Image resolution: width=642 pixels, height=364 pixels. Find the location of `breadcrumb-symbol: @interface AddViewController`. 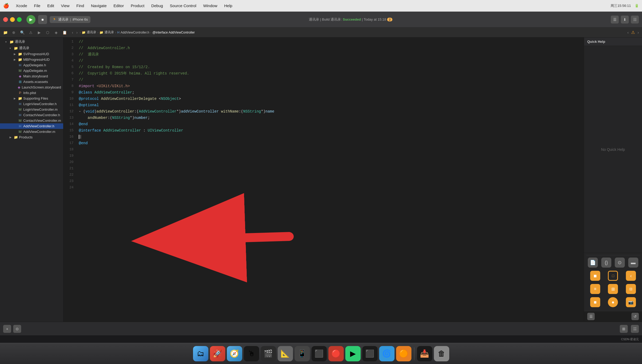

breadcrumb-symbol: @interface AddViewController is located at coordinates (174, 32).